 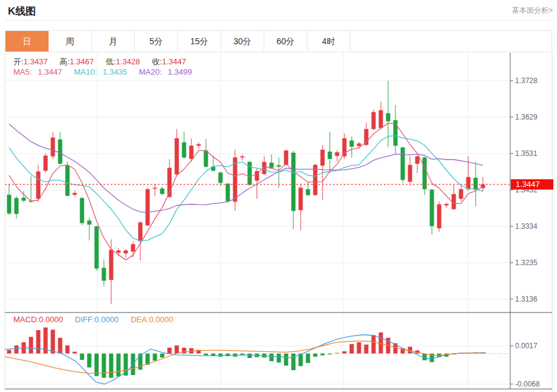 I want to click on svg-text: 1.3531, so click(x=526, y=154).